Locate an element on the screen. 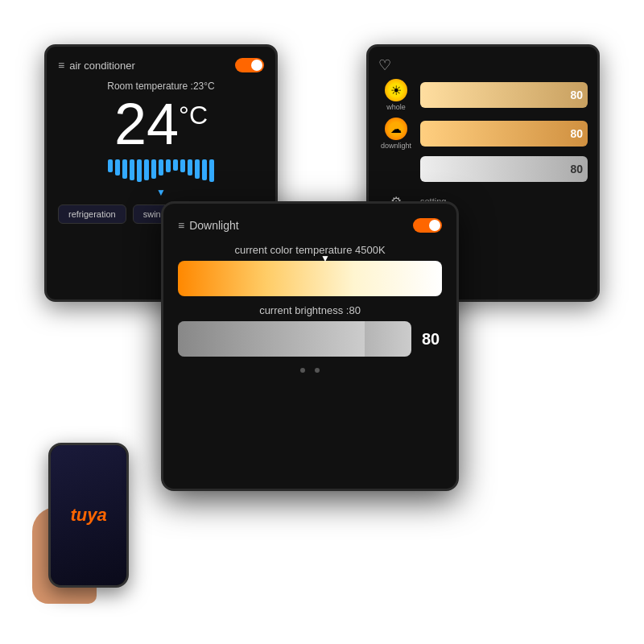  downlight-value: 80 is located at coordinates (576, 134).